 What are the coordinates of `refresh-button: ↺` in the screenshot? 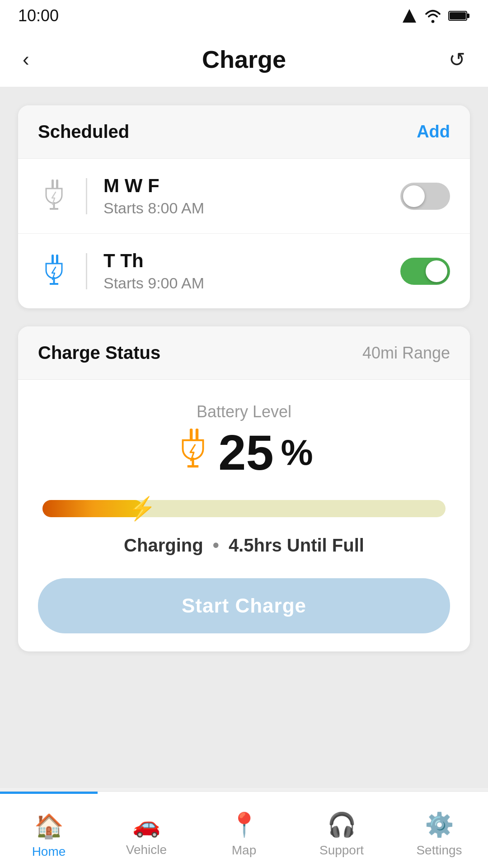 It's located at (452, 60).